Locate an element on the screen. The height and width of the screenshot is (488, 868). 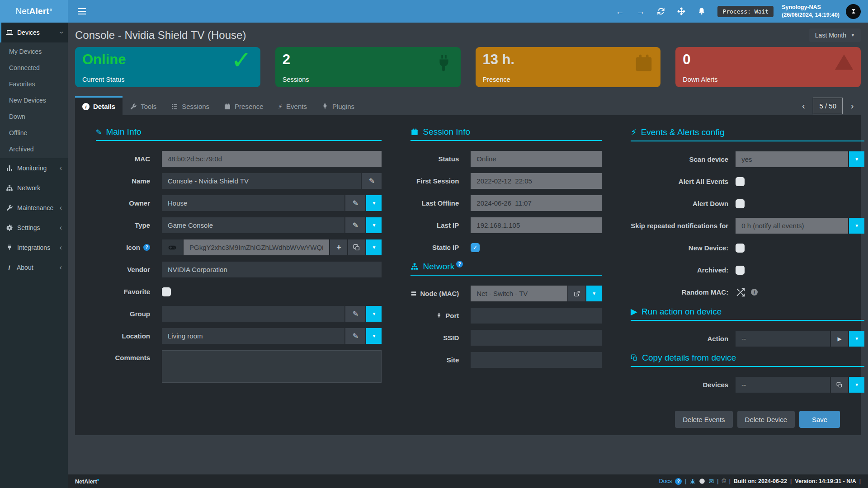
name-input: Console - Nvidia Shield TV is located at coordinates (261, 181).